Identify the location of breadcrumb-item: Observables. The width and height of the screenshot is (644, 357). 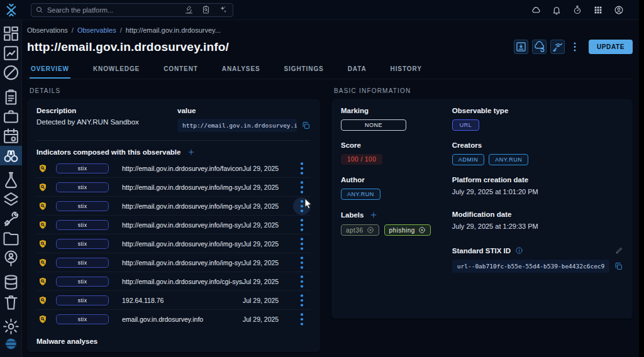
(97, 30).